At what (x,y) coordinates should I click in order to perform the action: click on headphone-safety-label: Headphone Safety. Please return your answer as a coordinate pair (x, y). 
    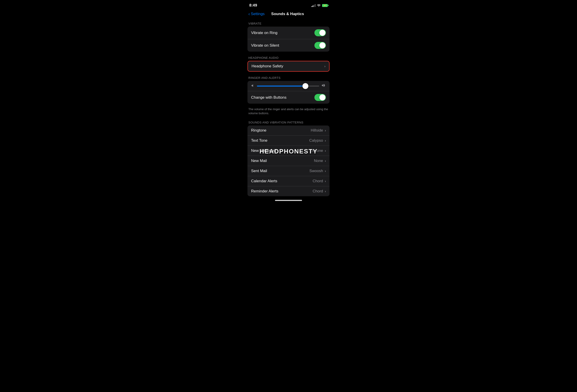
    Looking at the image, I should click on (267, 66).